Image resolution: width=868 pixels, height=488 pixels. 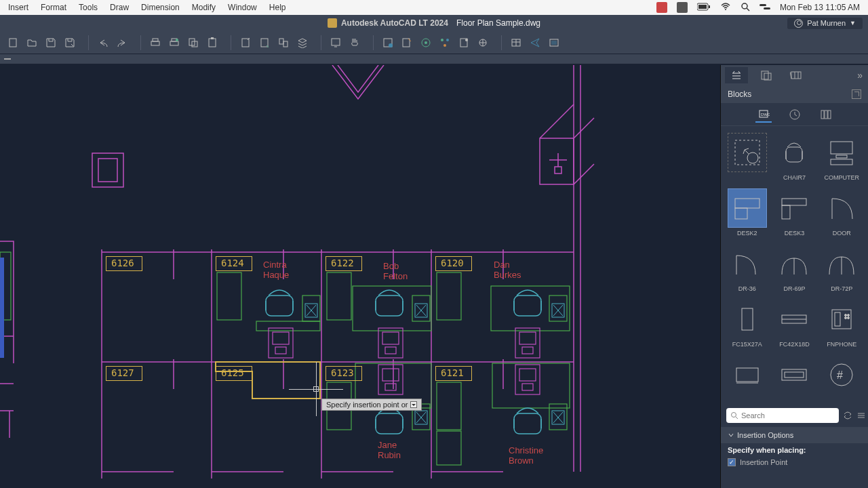 What do you see at coordinates (302, 43) in the screenshot?
I see `layers-button` at bounding box center [302, 43].